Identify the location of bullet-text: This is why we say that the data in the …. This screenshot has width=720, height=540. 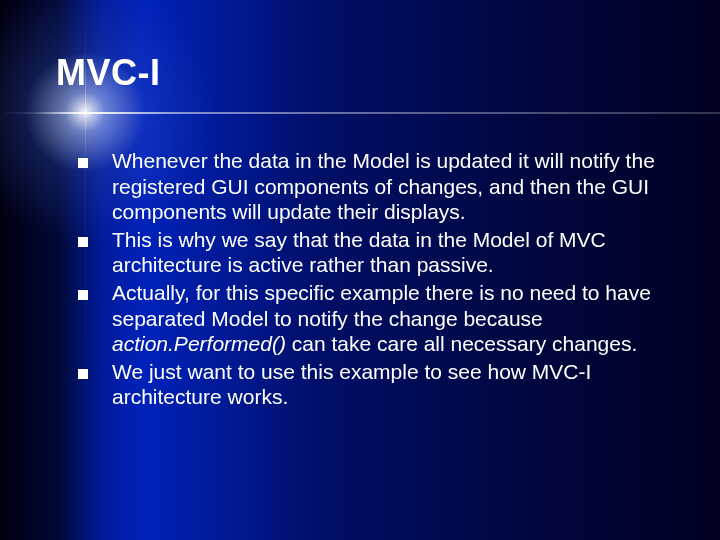
(396, 252).